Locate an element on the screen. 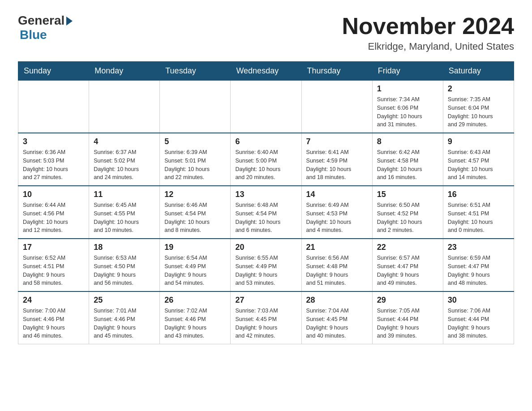 The height and width of the screenshot is (411, 532). day-info: Sunrise: 6:53 AM Sunset: 4:50 PM Dayligh… is located at coordinates (124, 270).